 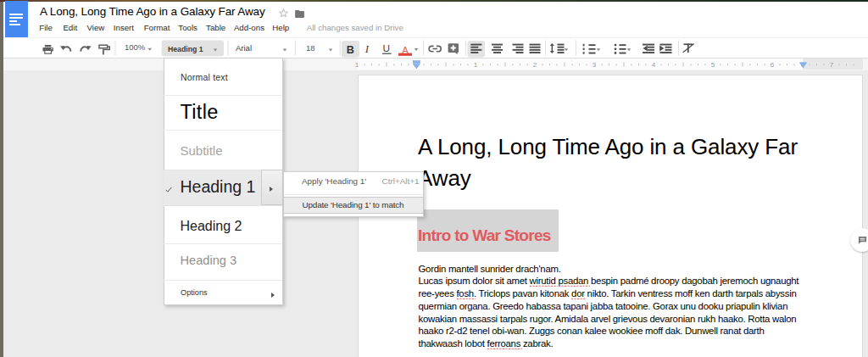 I want to click on svg-text: 2, so click(x=536, y=64).